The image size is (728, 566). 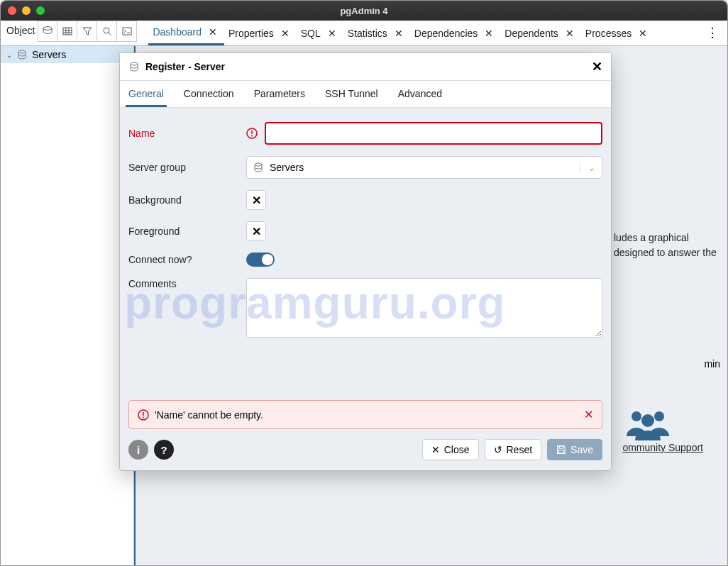 I want to click on dialog-header: Register - Server ✕, so click(x=365, y=67).